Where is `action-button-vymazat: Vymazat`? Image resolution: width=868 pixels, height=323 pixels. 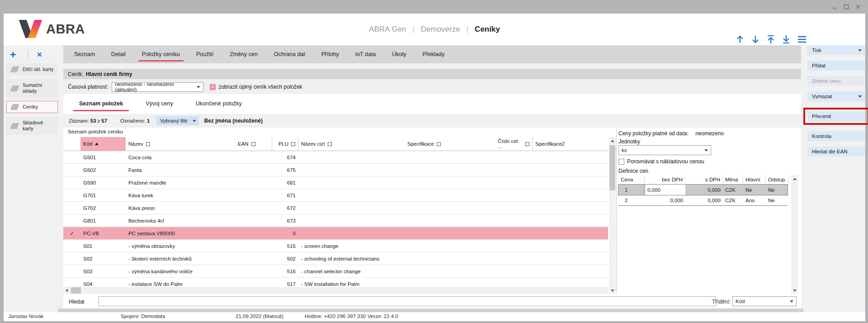
action-button-vymazat: Vymazat is located at coordinates (836, 96).